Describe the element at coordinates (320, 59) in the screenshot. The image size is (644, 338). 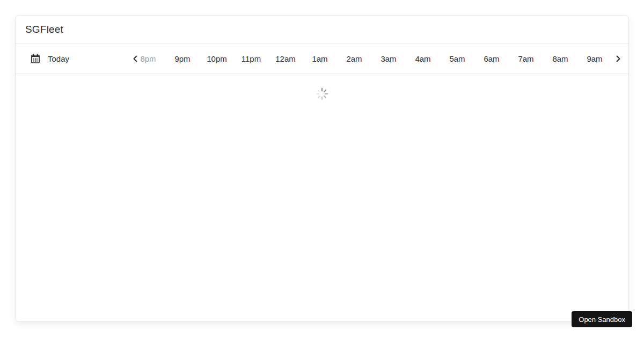
I see `time-label: 1am` at that location.